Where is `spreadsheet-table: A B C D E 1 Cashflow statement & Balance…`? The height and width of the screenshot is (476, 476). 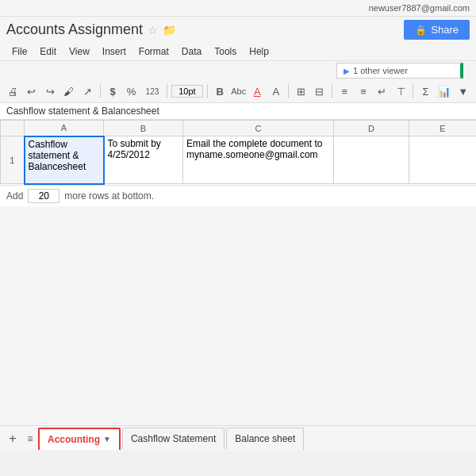 spreadsheet-table: A B C D E 1 Cashflow statement & Balance… is located at coordinates (238, 152).